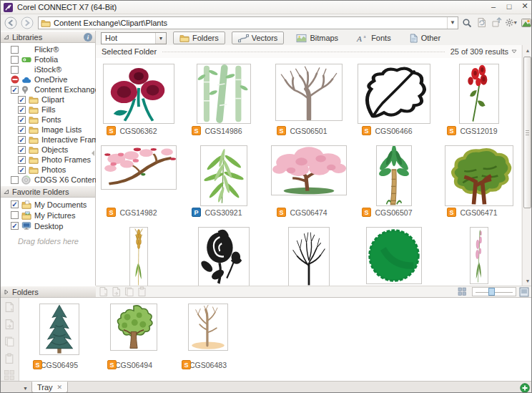 This screenshot has width=532, height=393. Describe the element at coordinates (88, 37) in the screenshot. I see `info-icon: i` at that location.